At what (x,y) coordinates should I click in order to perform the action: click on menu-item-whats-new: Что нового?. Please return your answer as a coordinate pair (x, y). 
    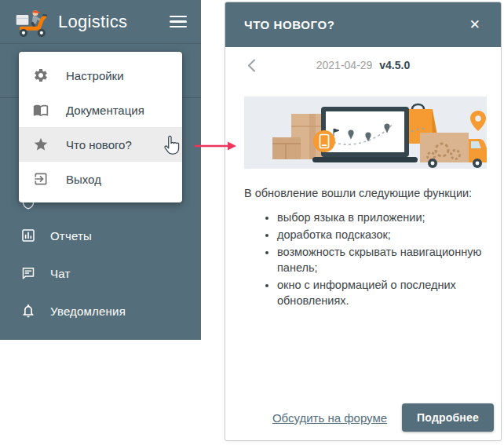
    Looking at the image, I should click on (100, 144).